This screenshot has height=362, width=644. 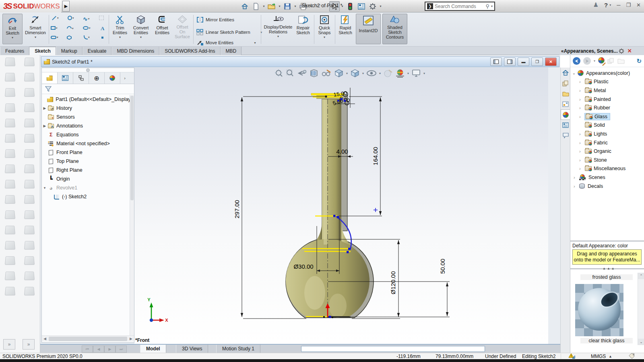 What do you see at coordinates (120, 37) in the screenshot?
I see `trim-dropdown: ▾` at bounding box center [120, 37].